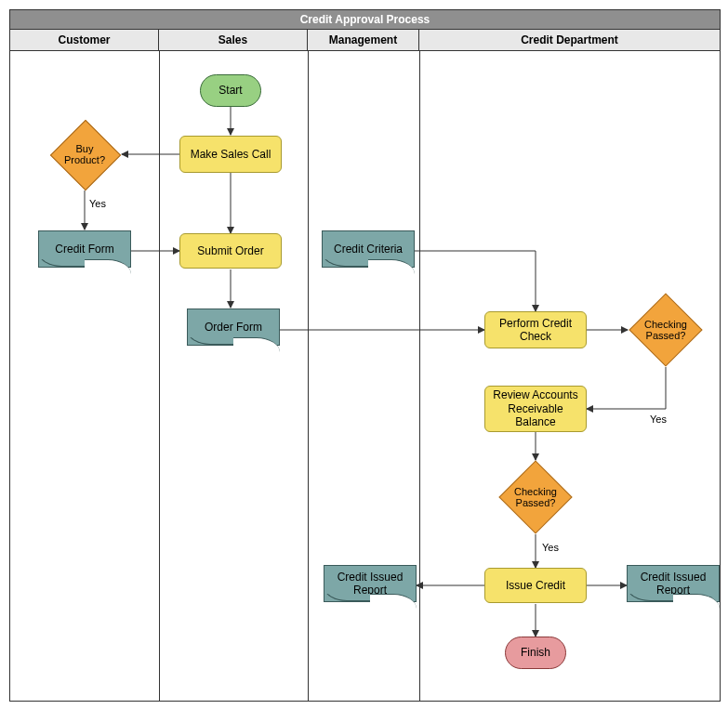 The image size is (728, 709). Describe the element at coordinates (364, 20) in the screenshot. I see `diagram-title: Credit Approval Process` at that location.